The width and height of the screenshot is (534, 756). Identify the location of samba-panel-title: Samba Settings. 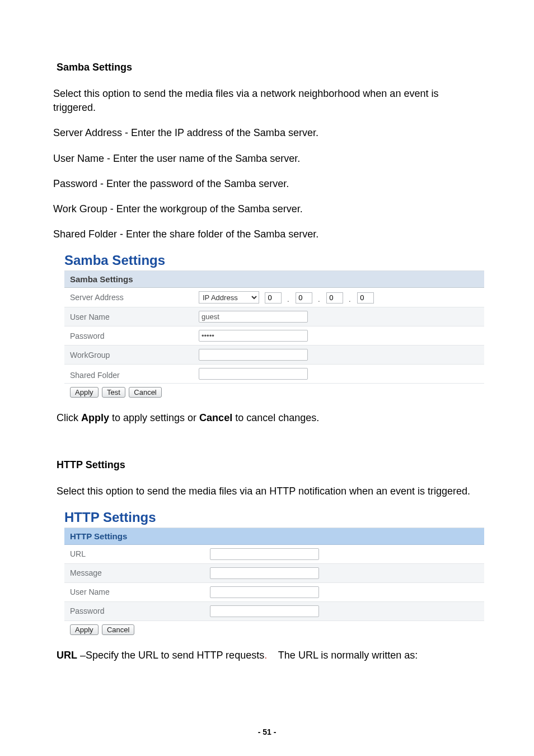
(273, 260).